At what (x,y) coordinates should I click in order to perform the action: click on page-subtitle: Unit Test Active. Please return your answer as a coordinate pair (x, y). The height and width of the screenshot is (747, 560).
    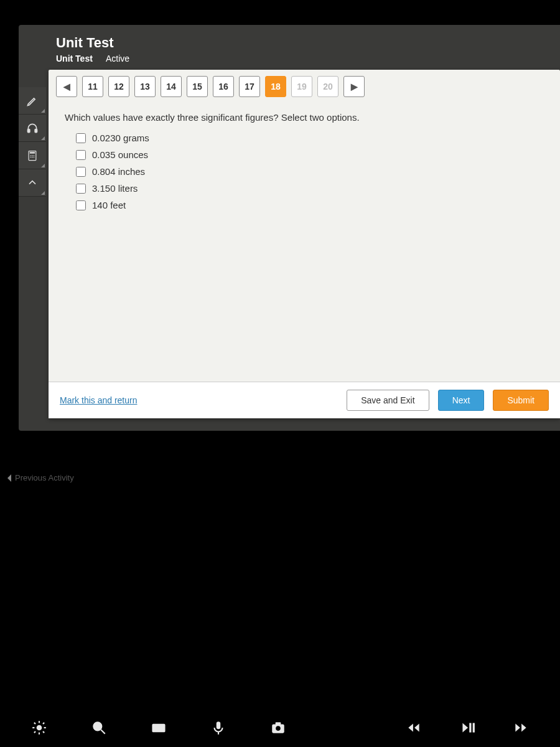
    Looking at the image, I should click on (302, 59).